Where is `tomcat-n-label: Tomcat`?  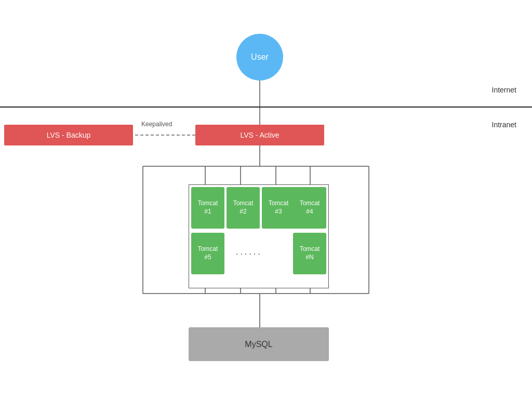
tomcat-n-label: Tomcat is located at coordinates (310, 249).